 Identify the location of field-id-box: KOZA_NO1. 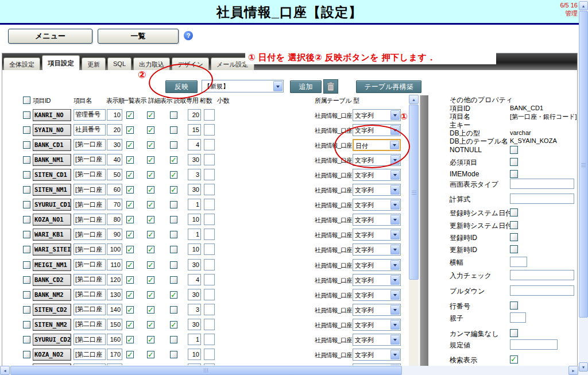
(52, 219).